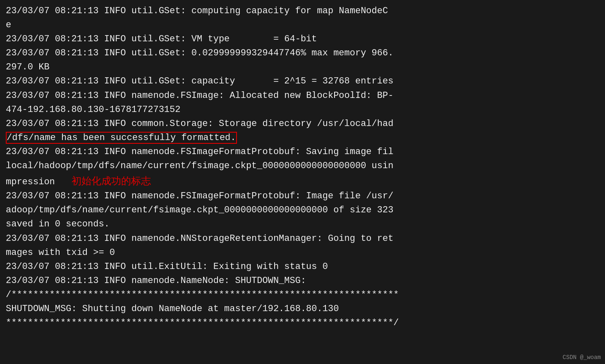  I want to click on log-line-14: ****************************************…, so click(303, 323).